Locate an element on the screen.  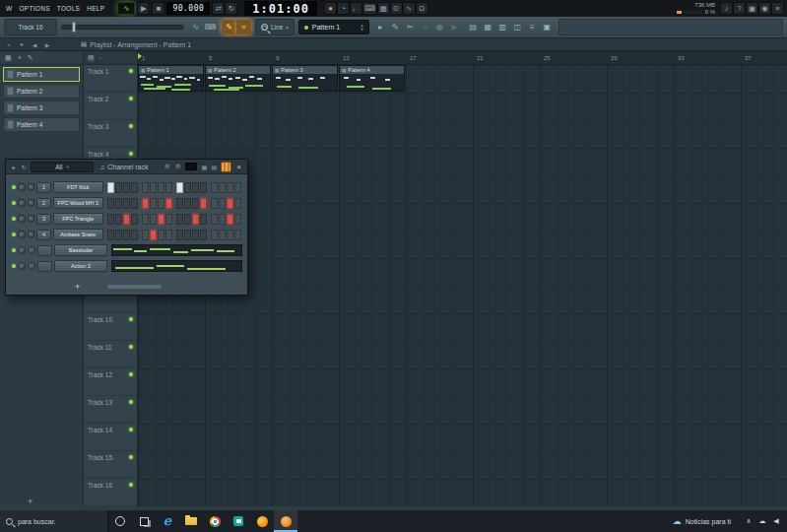
news-widget: ☁ Noticias para ti is located at coordinates (701, 521).